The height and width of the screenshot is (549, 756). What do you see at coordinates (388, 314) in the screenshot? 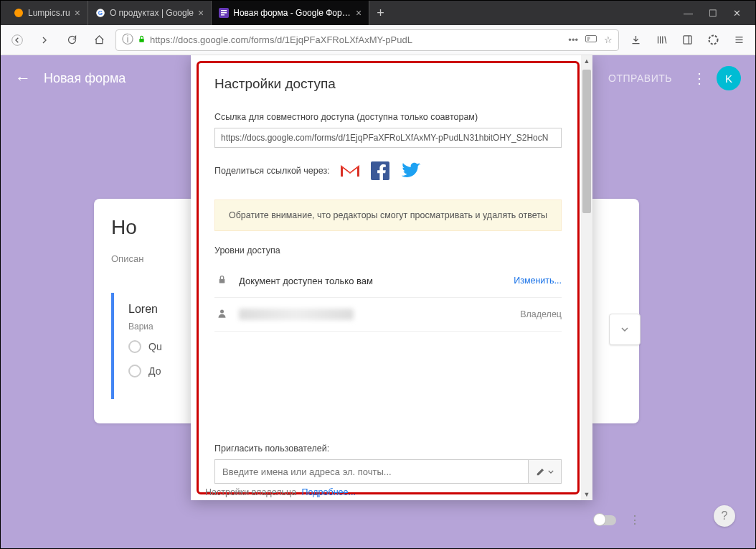
I see `access-row-owner: Владелец` at bounding box center [388, 314].